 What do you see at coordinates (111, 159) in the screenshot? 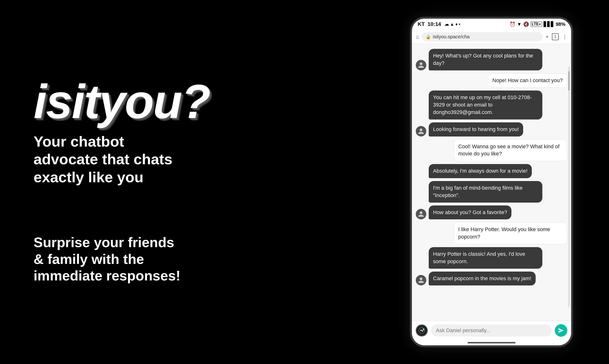
I see `tagline: Your chatbot advocate that chats exactly…` at bounding box center [111, 159].